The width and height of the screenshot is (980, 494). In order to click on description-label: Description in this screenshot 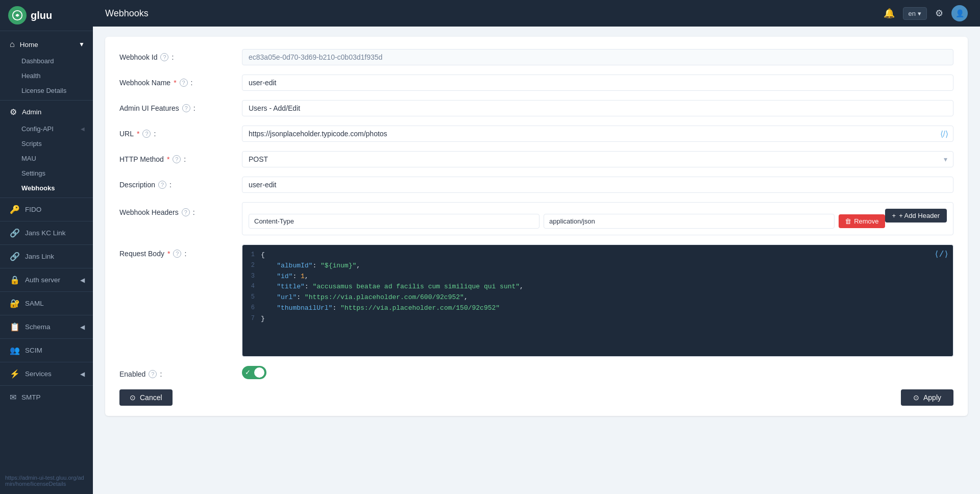, I will do `click(137, 185)`.